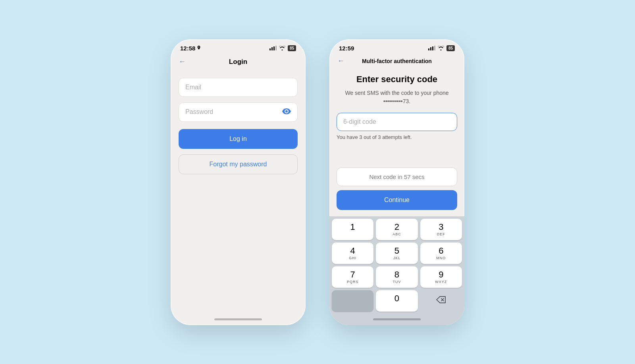  What do you see at coordinates (292, 48) in the screenshot?
I see `battery-badge-login: 85` at bounding box center [292, 48].